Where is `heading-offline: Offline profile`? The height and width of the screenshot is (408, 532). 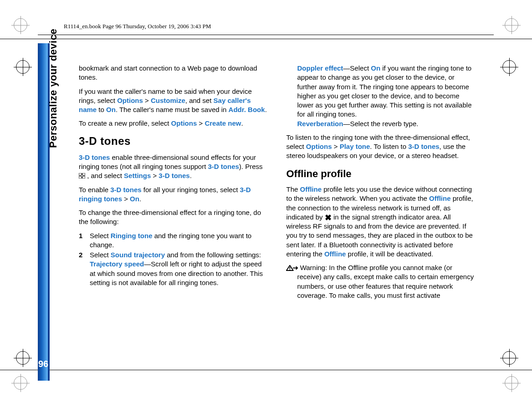
heading-offline: Offline profile is located at coordinates (381, 174).